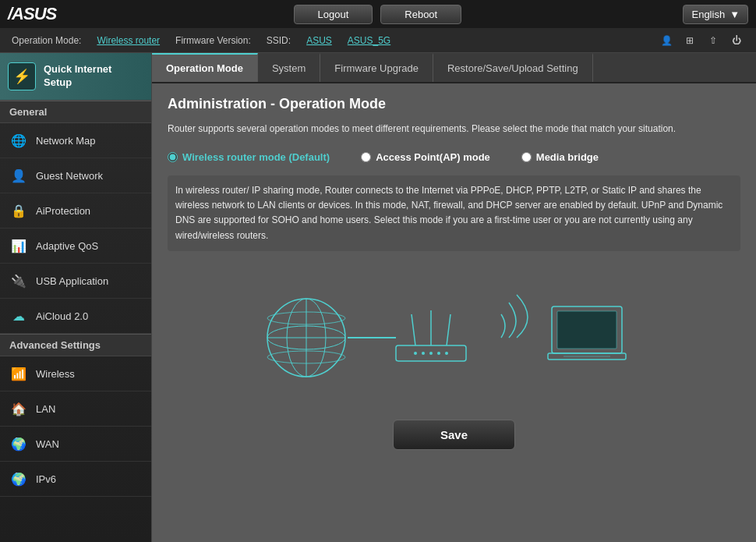 The height and width of the screenshot is (542, 756). I want to click on ssid-2g: ASUS, so click(320, 41).